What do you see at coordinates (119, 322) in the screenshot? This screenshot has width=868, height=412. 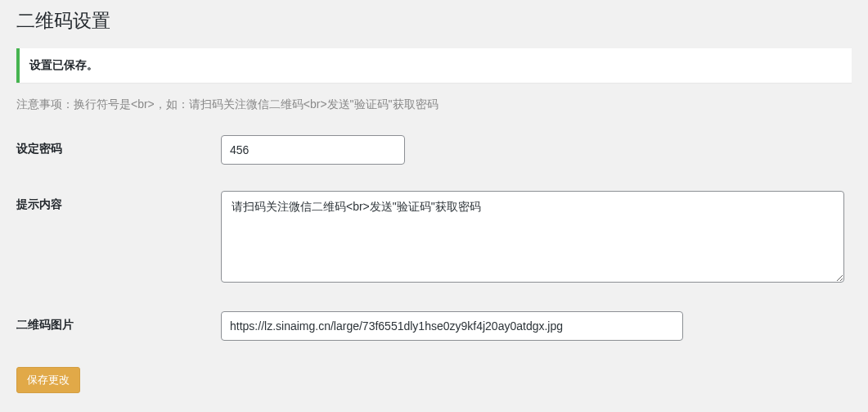 I see `qr-image-label: 二维码图片` at bounding box center [119, 322].